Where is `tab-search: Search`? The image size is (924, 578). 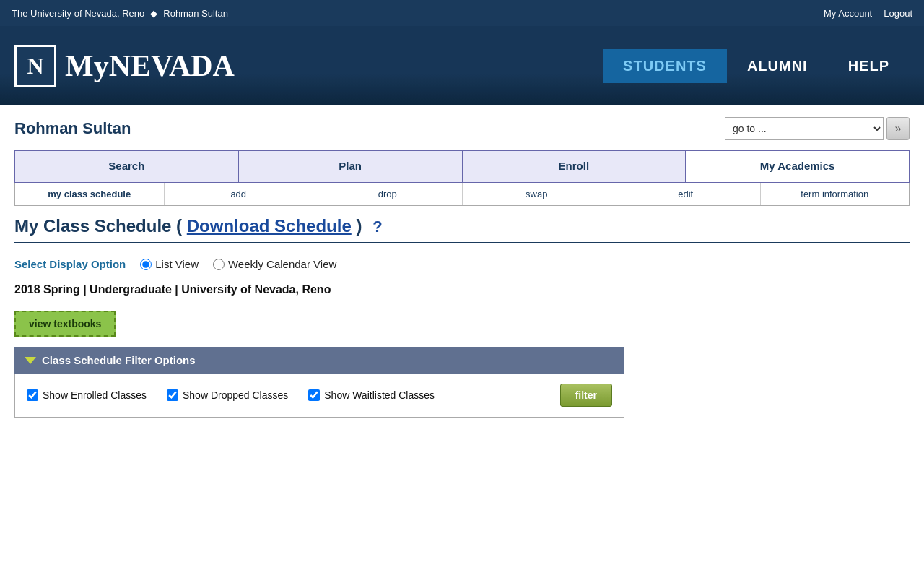
tab-search: Search is located at coordinates (127, 166).